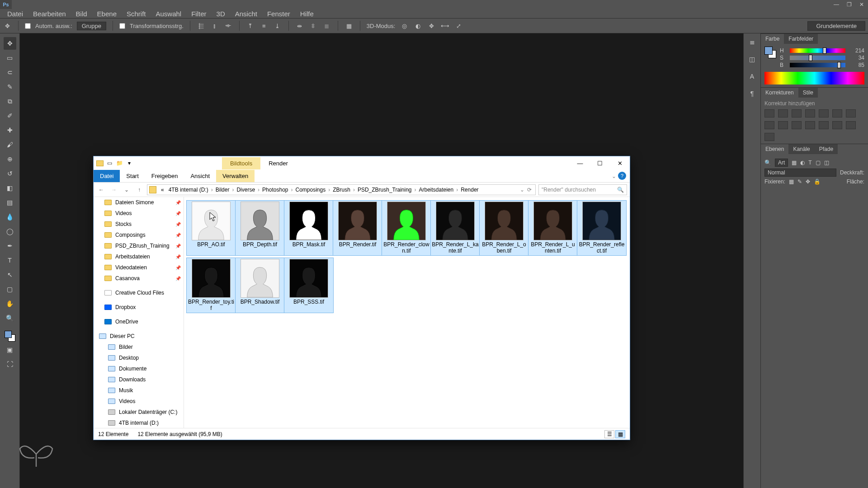 This screenshot has width=868, height=488. What do you see at coordinates (122, 26) in the screenshot?
I see `transform-controls-checkbox` at bounding box center [122, 26].